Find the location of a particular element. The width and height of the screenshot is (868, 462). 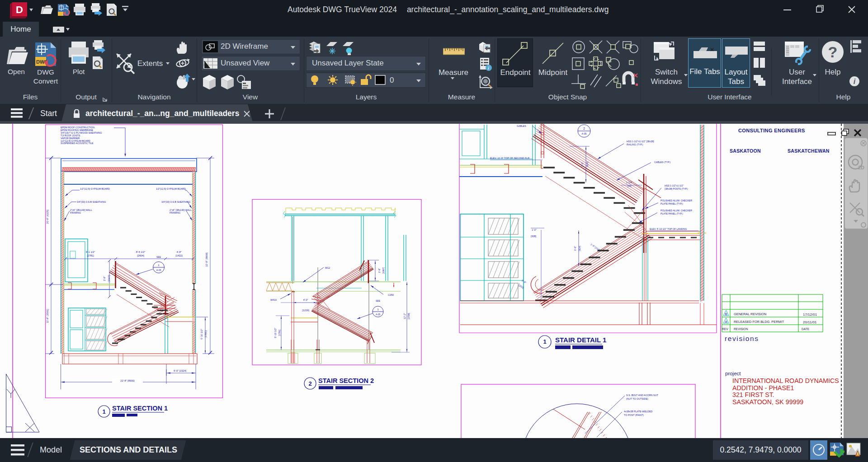

svg-text: [1422] is located at coordinates (179, 256).